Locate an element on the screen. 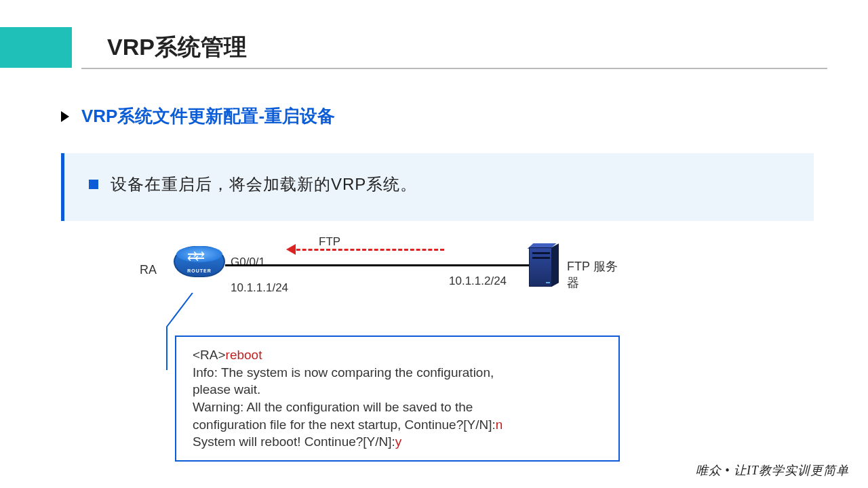  link-line is located at coordinates (377, 266).